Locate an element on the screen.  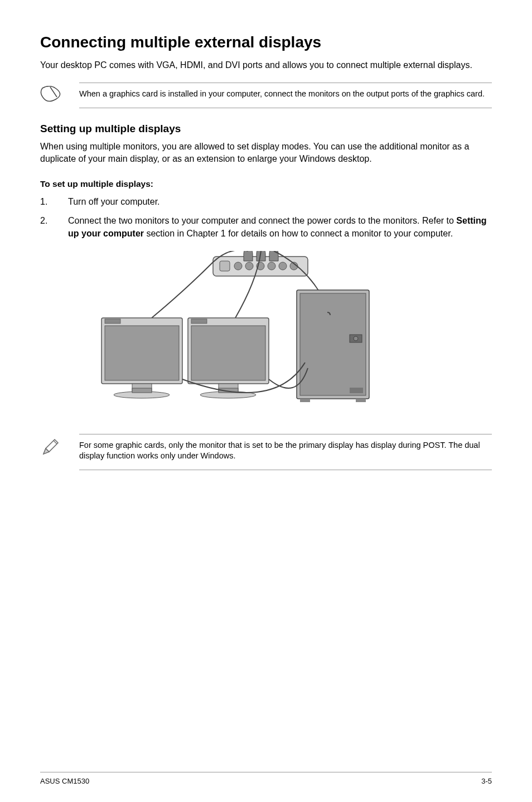
section-paragraph: When using multiple monitors, you are al… is located at coordinates (266, 153).